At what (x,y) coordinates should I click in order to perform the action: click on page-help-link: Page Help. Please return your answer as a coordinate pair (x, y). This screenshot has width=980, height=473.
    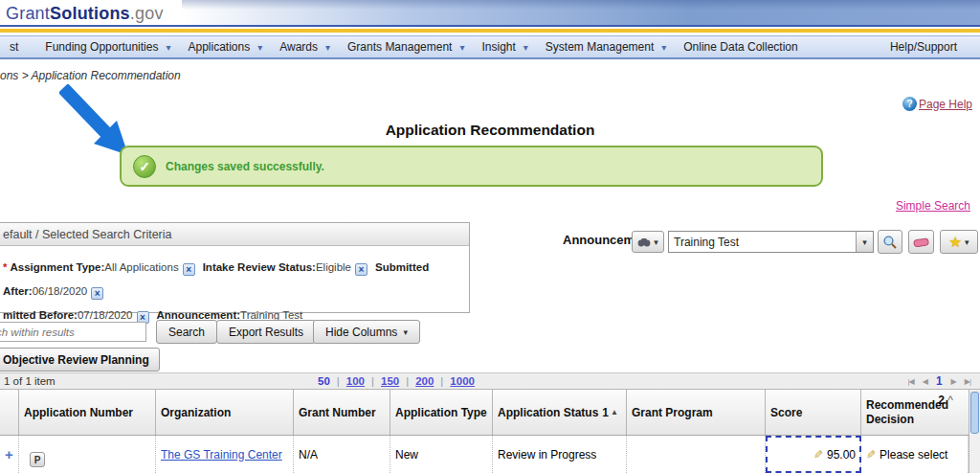
    Looking at the image, I should click on (946, 104).